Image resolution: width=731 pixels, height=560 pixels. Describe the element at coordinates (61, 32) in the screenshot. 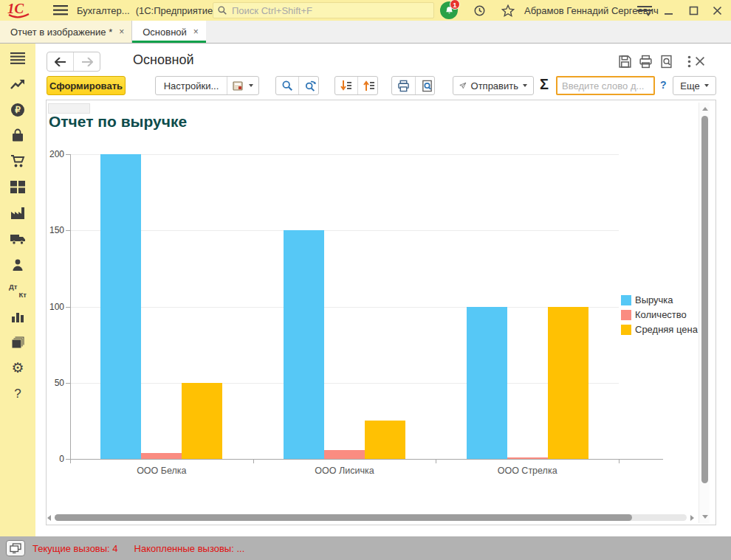

I see `tab-label: Отчет в изображение *` at that location.